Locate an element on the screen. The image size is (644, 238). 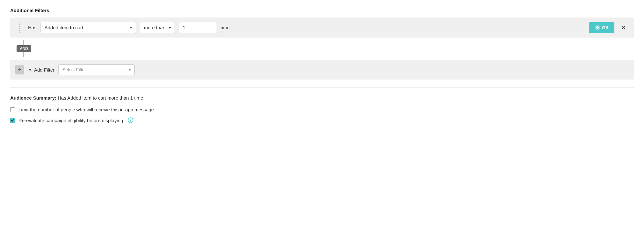
limit-checkbox-label: Limit the number of people who will rece… is located at coordinates (86, 109).